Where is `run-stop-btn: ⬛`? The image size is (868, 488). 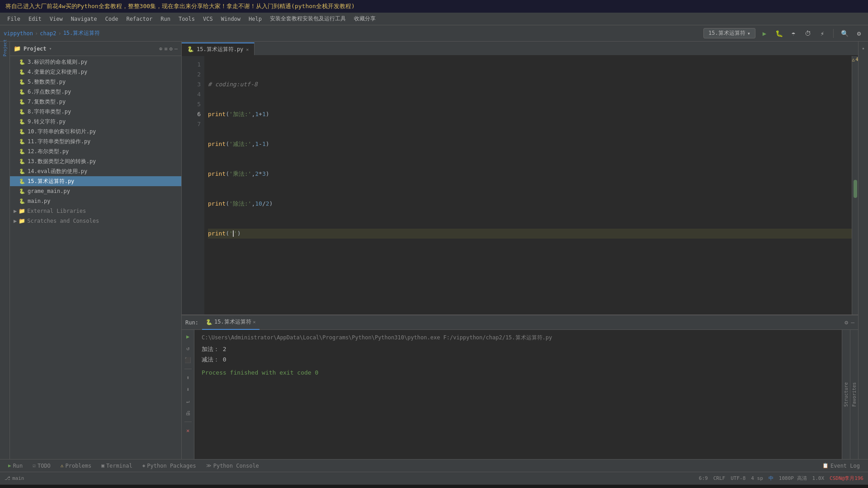
run-stop-btn: ⬛ is located at coordinates (188, 360).